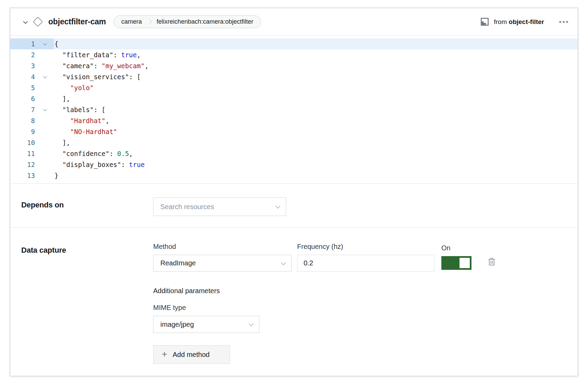  What do you see at coordinates (23, 143) in the screenshot?
I see `line-number: 10` at bounding box center [23, 143].